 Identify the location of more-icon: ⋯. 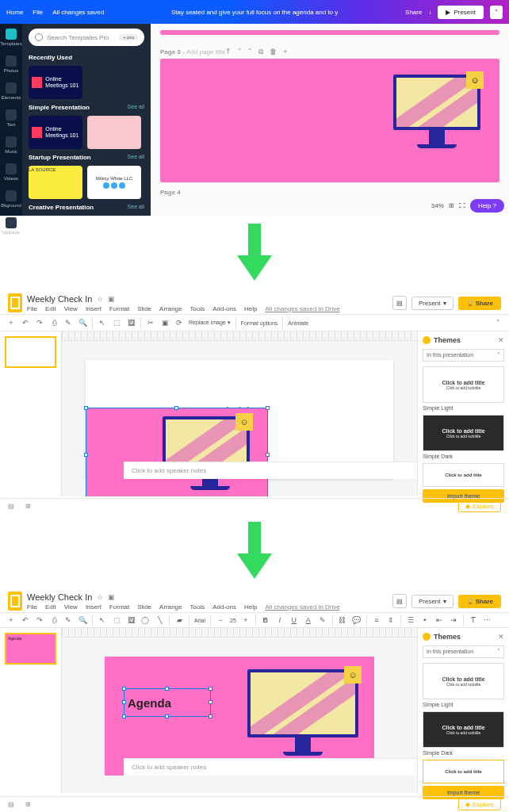
(488, 620).